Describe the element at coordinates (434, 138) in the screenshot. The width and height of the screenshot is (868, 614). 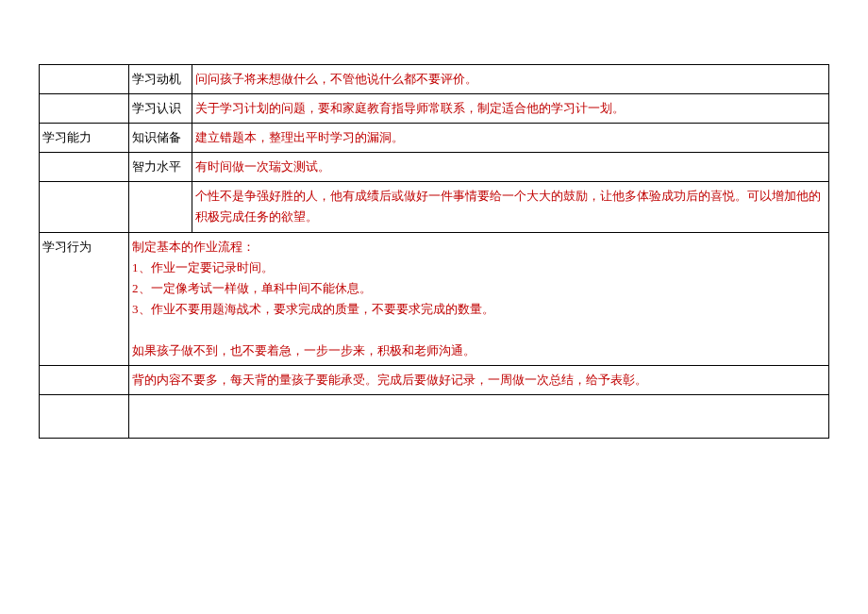
I see `table-row: 学习能力 知识储备 建立错题本，整理出平时学习的漏洞。` at that location.